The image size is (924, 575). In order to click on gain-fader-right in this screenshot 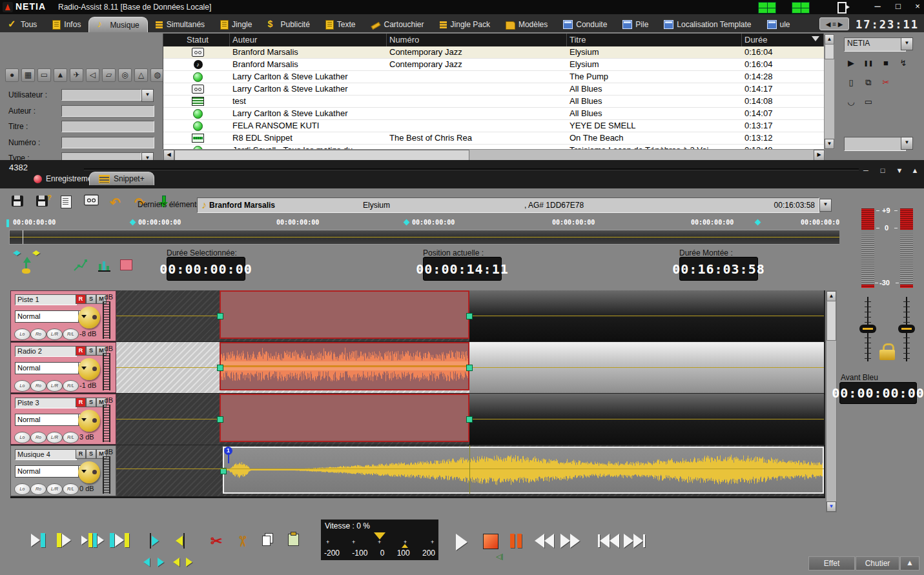, I will do `click(907, 329)`.